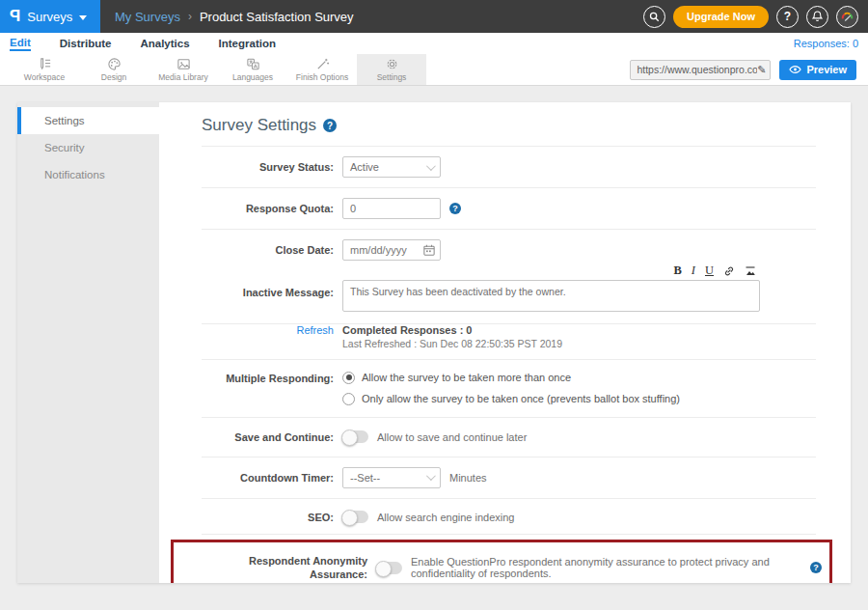 This screenshot has width=868, height=610. What do you see at coordinates (392, 167) in the screenshot?
I see `survey-status-select: Active` at bounding box center [392, 167].